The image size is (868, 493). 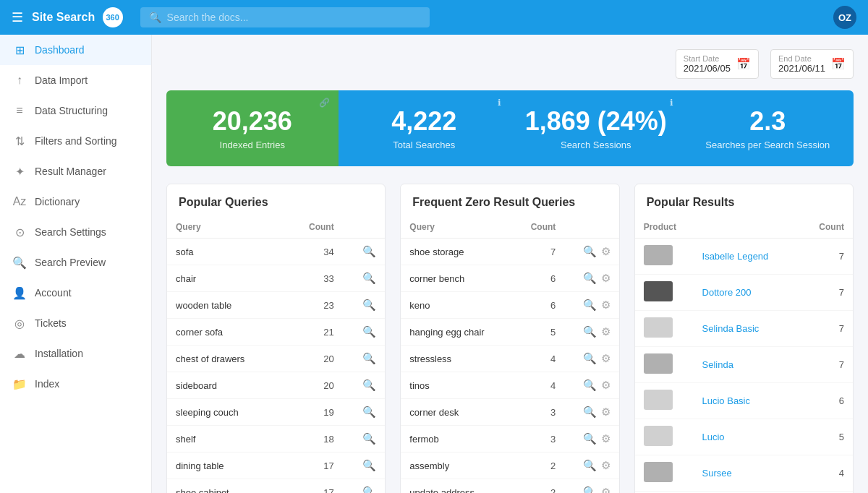 What do you see at coordinates (538, 333) in the screenshot?
I see `count-cell: 5` at bounding box center [538, 333].